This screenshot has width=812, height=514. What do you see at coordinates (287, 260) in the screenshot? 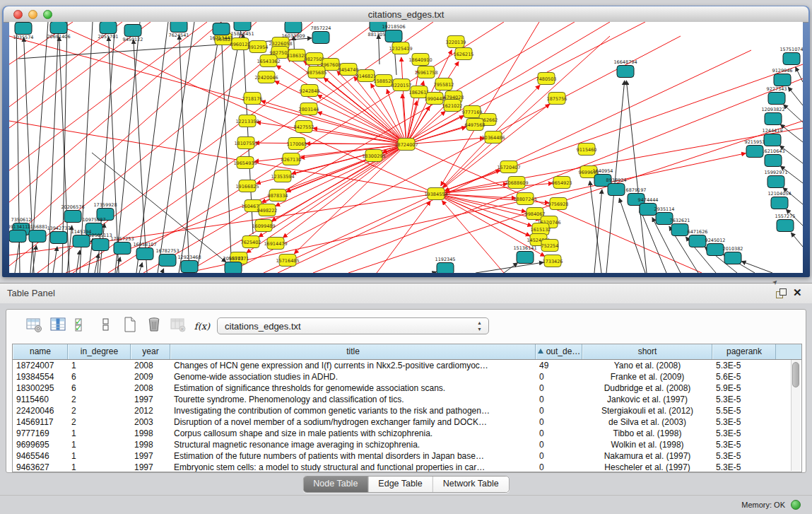
I see `network-node: 15716485` at bounding box center [287, 260].